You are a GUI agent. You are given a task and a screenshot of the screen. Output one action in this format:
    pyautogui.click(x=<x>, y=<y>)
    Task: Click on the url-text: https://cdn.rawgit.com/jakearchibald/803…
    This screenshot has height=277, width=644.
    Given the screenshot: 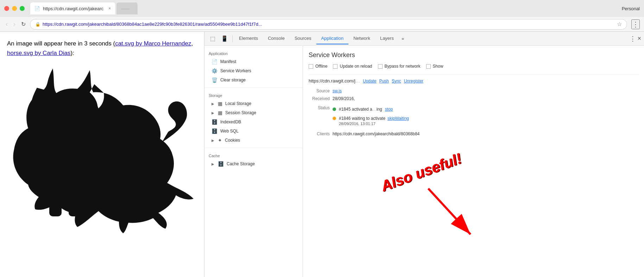 What is the action you would take?
    pyautogui.click(x=329, y=24)
    